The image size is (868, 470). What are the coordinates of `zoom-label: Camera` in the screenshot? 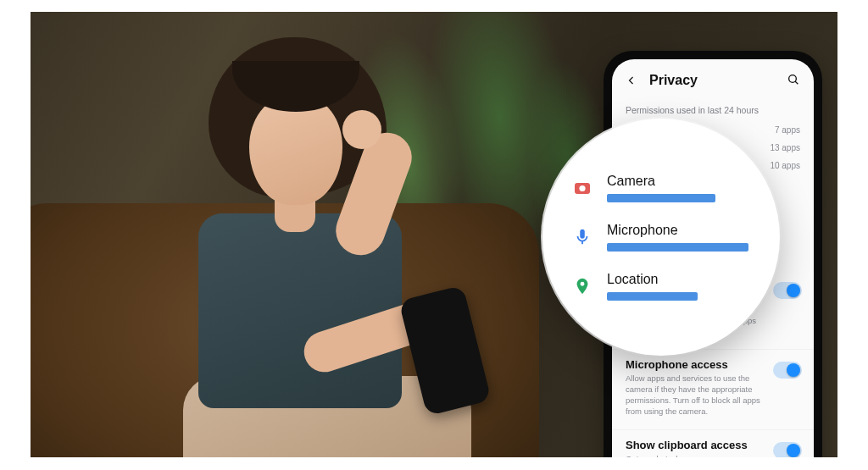 It's located at (682, 181).